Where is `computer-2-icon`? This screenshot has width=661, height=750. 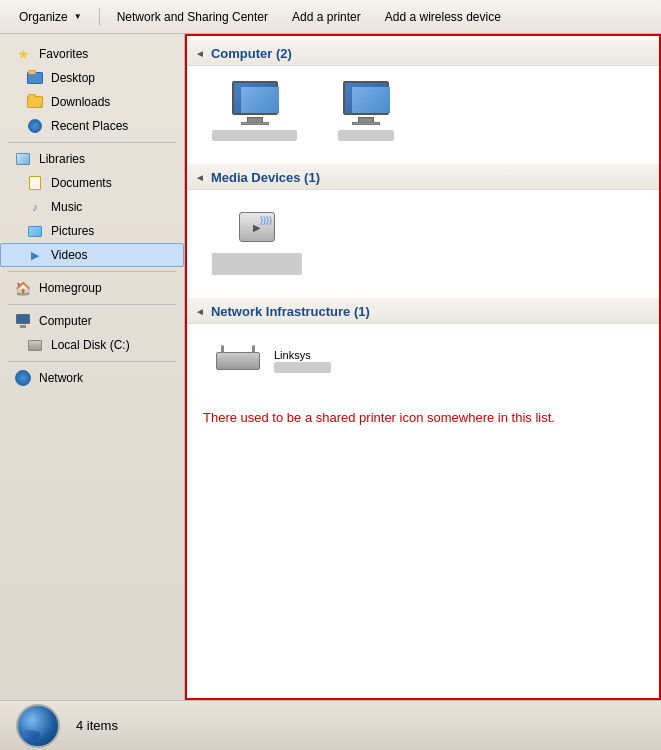 computer-2-icon is located at coordinates (366, 103).